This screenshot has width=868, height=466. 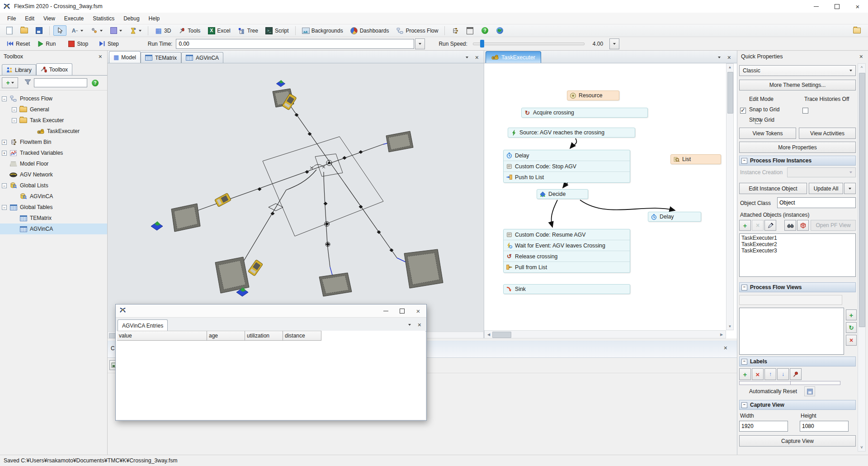 I want to click on attach-remove-button: ×, so click(x=758, y=225).